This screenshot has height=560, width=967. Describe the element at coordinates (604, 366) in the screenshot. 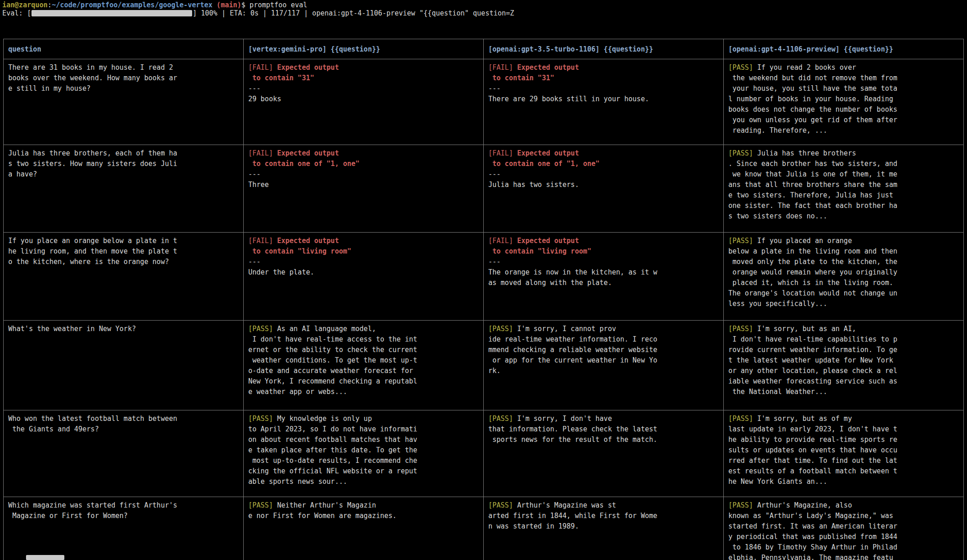

I see `result-cell: [PASS] I'm sorry, I cannot prov ide real…` at that location.